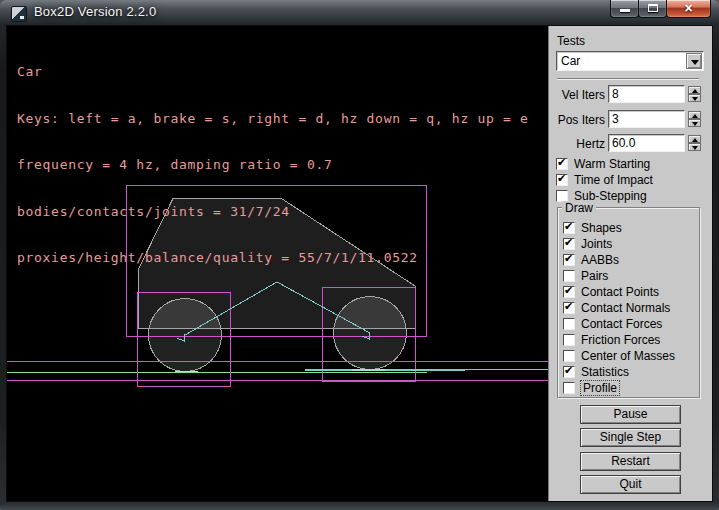 This screenshot has width=719, height=510. I want to click on tests-label: Tests, so click(571, 41).